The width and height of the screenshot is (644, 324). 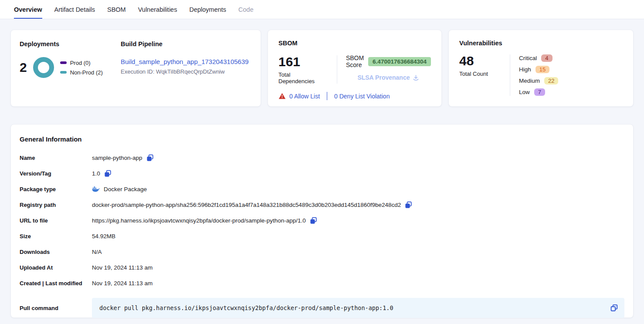 I want to click on sbom-score-badge: 6.470017636684304, so click(x=400, y=62).